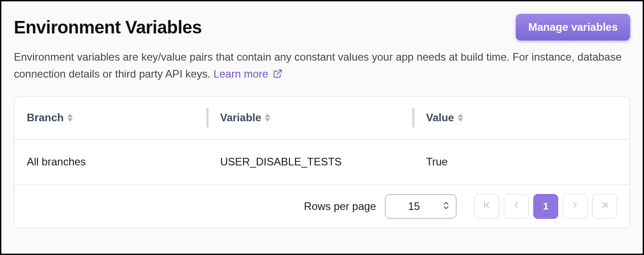  What do you see at coordinates (111, 118) in the screenshot?
I see `column-header-branch: Branch` at bounding box center [111, 118].